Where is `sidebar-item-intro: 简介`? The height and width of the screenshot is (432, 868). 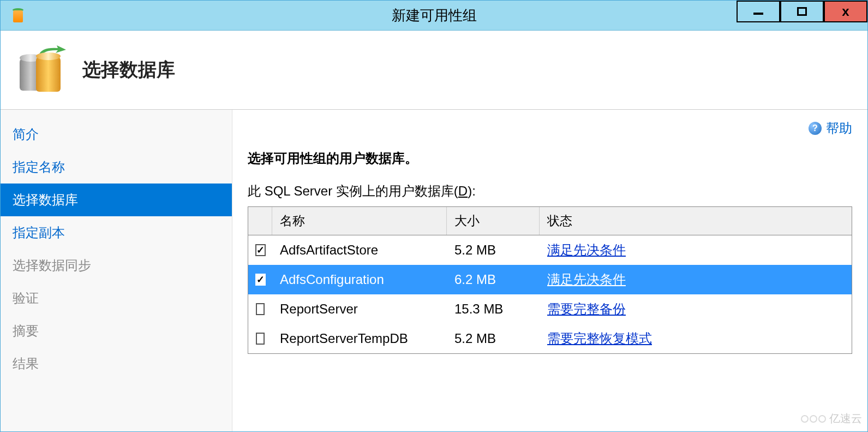 sidebar-item-intro: 简介 is located at coordinates (116, 134).